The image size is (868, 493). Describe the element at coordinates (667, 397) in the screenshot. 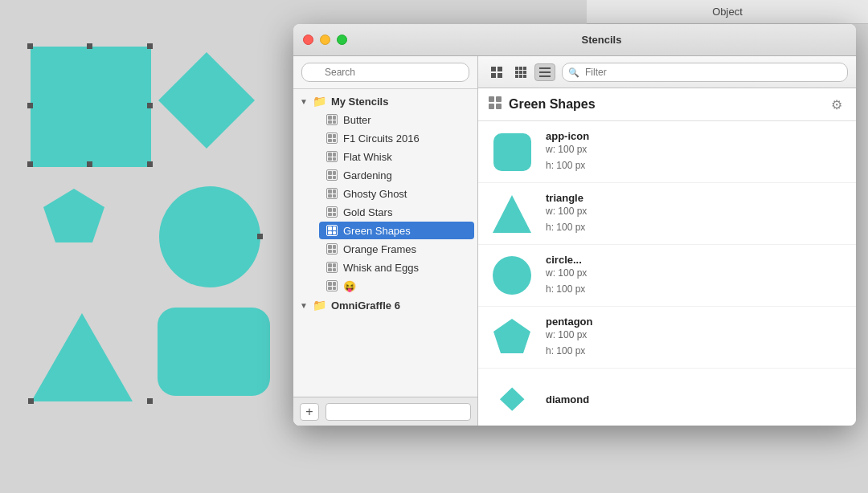

I see `shape-item-diamond: diamond` at that location.